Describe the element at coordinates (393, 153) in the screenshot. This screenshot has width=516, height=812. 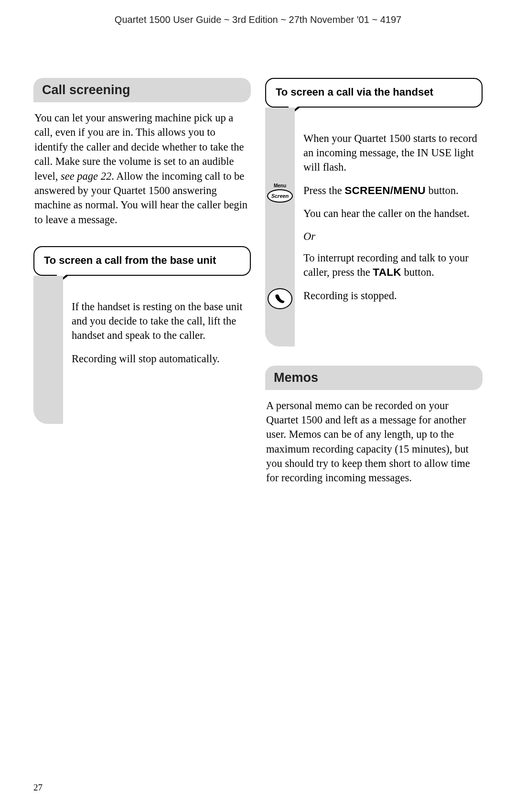
I see `handset-step-1: When your Quartet 1500 starts to record …` at that location.